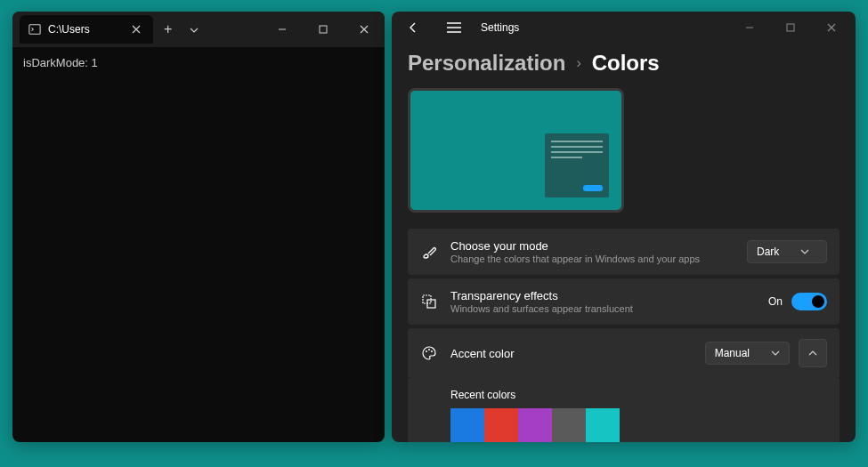 This screenshot has width=868, height=467. I want to click on transparency-row: Transparency effects Windows and surface…, so click(623, 302).